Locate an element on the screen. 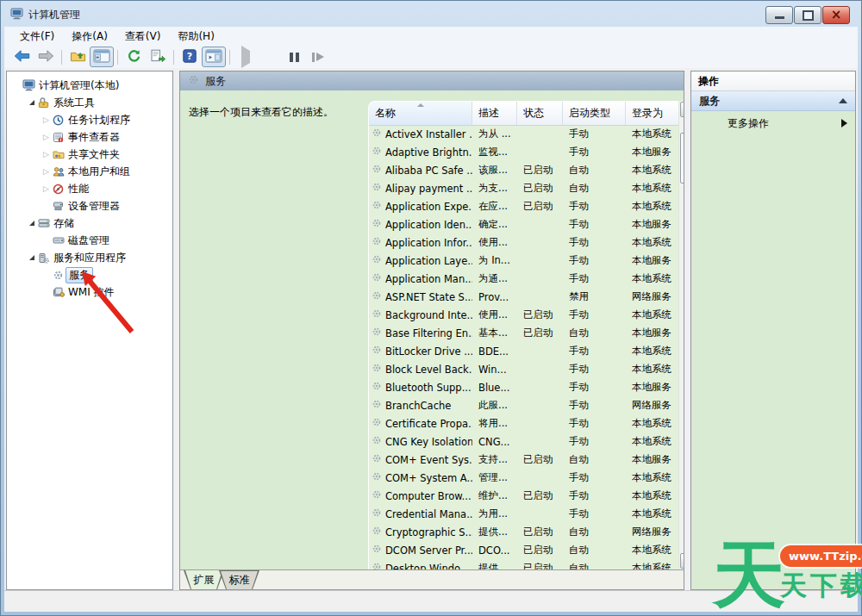  service-description: DCO... is located at coordinates (495, 551).